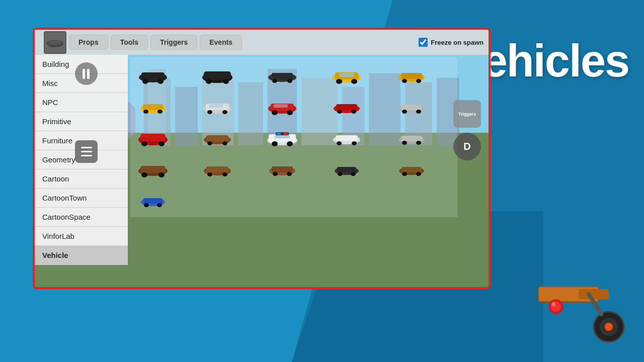 The height and width of the screenshot is (362, 644). I want to click on freeze-on-spawn-area: Freeze on spawn, so click(451, 42).